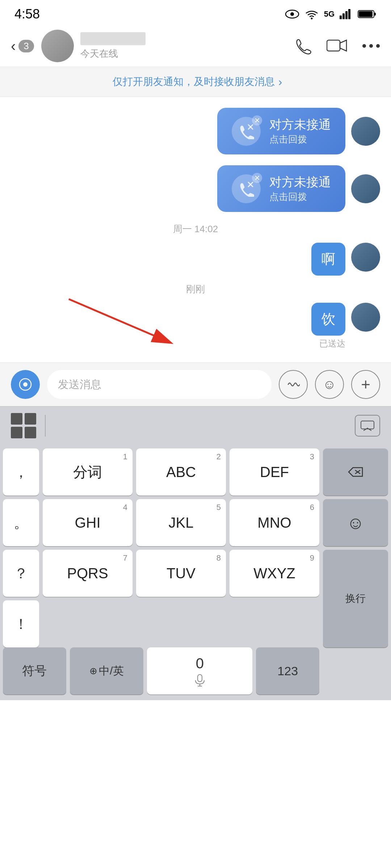  Describe the element at coordinates (356, 472) in the screenshot. I see `key-backspace` at that location.